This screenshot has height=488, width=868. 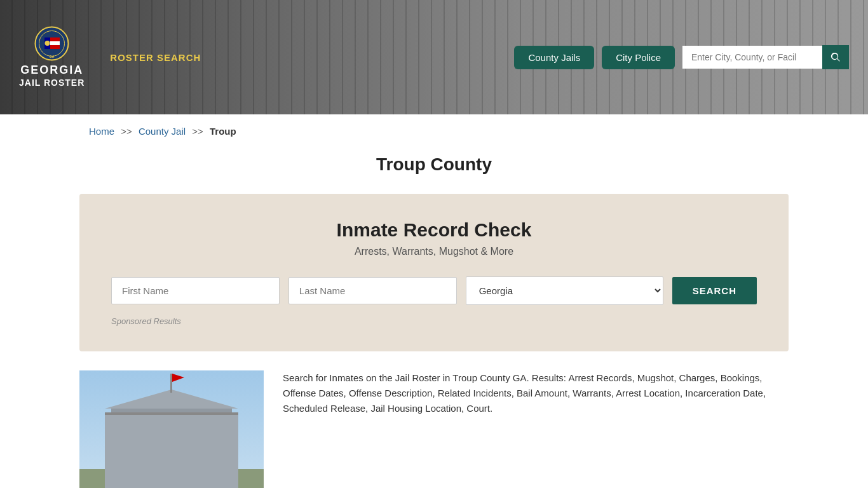 I want to click on georgia-seal-icon: GA, so click(x=52, y=43).